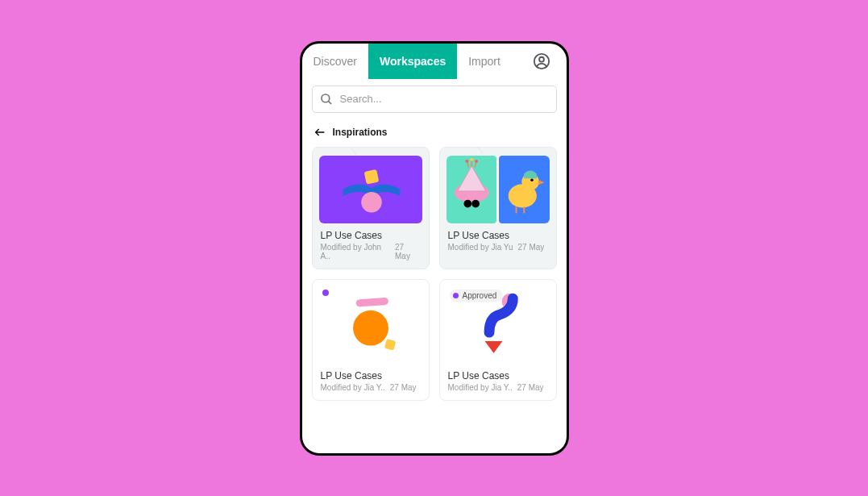 This screenshot has height=496, width=868. I want to click on search-bar, so click(434, 100).